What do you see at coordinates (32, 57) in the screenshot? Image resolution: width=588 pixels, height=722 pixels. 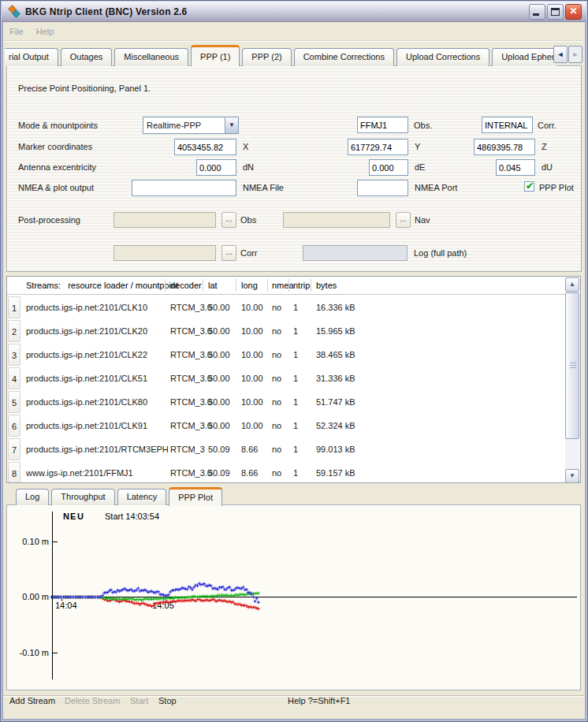 I see `tab-serial-output: rial Output` at bounding box center [32, 57].